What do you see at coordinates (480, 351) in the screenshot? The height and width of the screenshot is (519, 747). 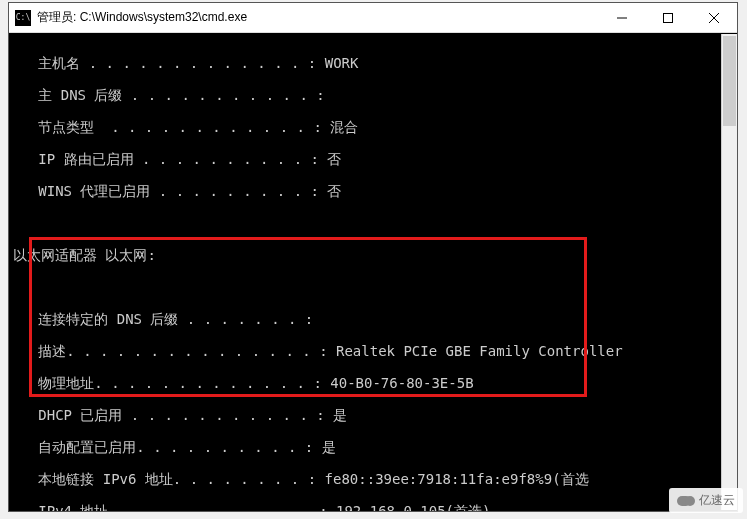 I see `description-value: Realtek PCIe GBE Family Controller` at bounding box center [480, 351].